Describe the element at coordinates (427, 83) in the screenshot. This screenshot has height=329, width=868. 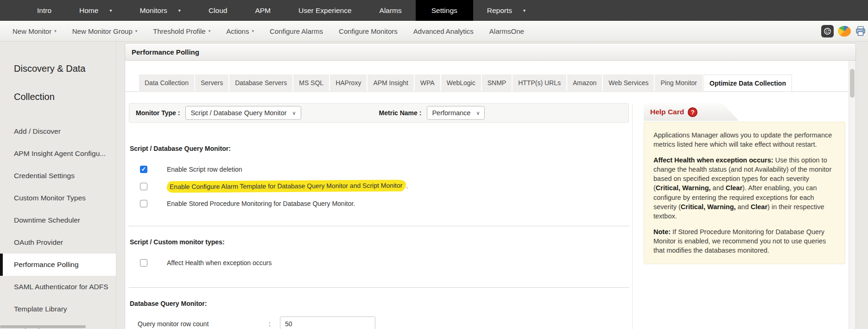
I see `tab-wpa: WPA` at that location.